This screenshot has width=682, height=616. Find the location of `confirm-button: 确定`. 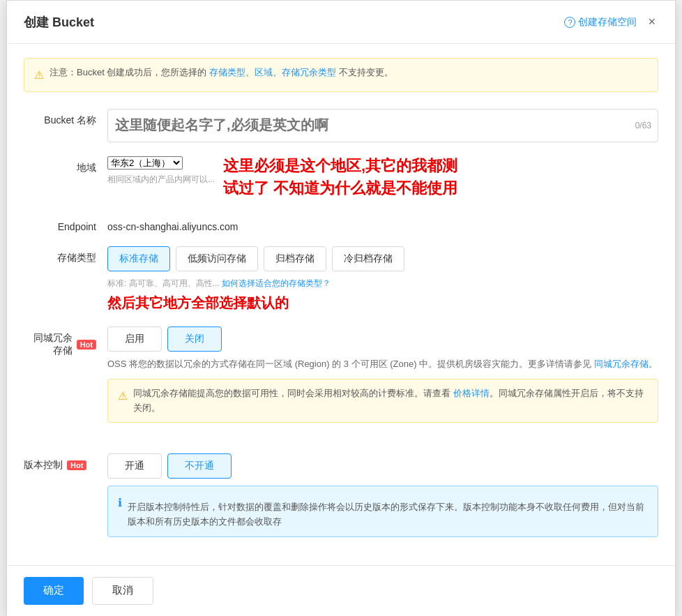

confirm-button: 确定 is located at coordinates (54, 591).